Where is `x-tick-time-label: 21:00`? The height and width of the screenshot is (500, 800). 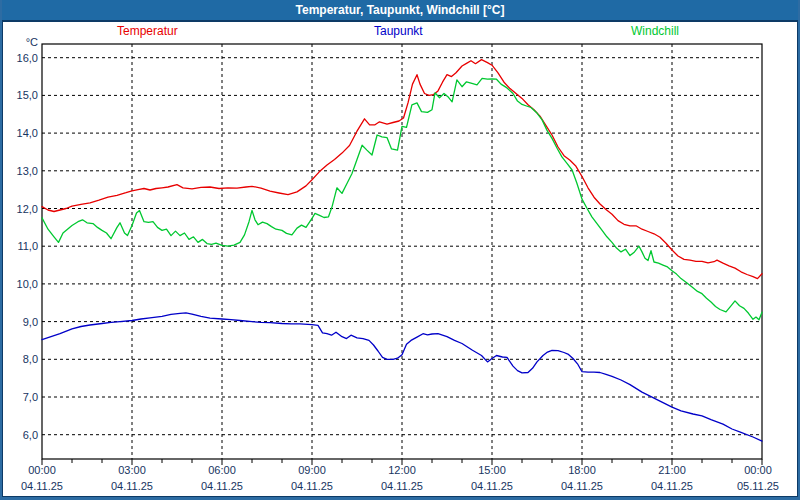 x-tick-time-label: 21:00 is located at coordinates (672, 470).